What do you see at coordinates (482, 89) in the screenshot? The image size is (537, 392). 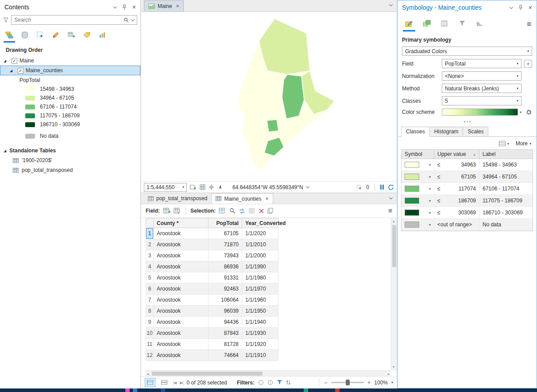 I see `sym-method-dropdown: Natural Breaks (Jenks)▾` at bounding box center [482, 89].